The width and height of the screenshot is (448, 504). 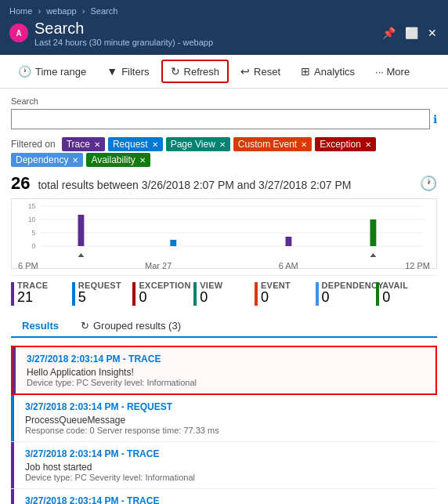 What do you see at coordinates (352, 285) in the screenshot?
I see `legend-name-dependency: DEPENDENCY` at bounding box center [352, 285].